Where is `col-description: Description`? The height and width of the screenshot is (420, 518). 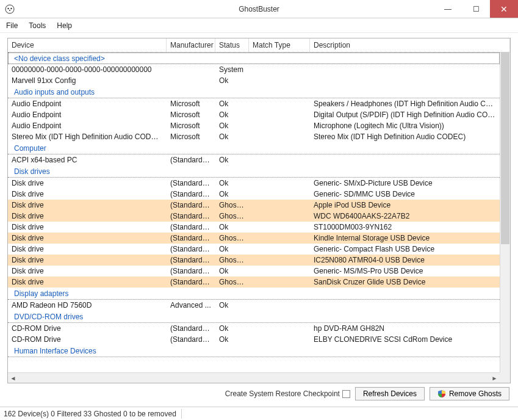 col-description: Description is located at coordinates (410, 45).